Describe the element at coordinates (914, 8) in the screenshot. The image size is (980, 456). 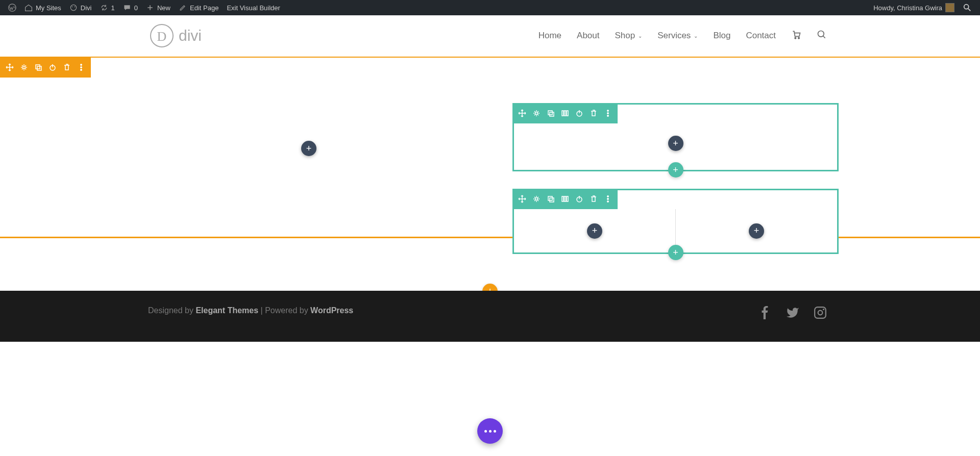
I see `howdy-user: Howdy, Christina Gwira` at that location.